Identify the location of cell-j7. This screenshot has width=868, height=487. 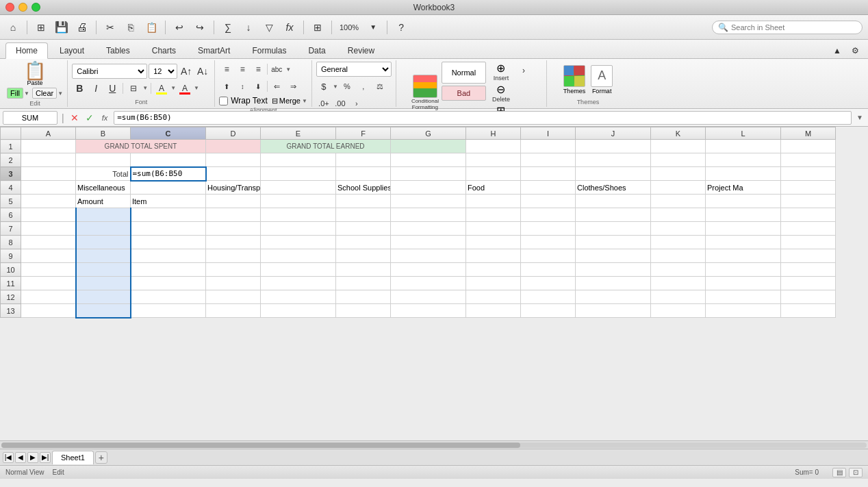
(613, 229).